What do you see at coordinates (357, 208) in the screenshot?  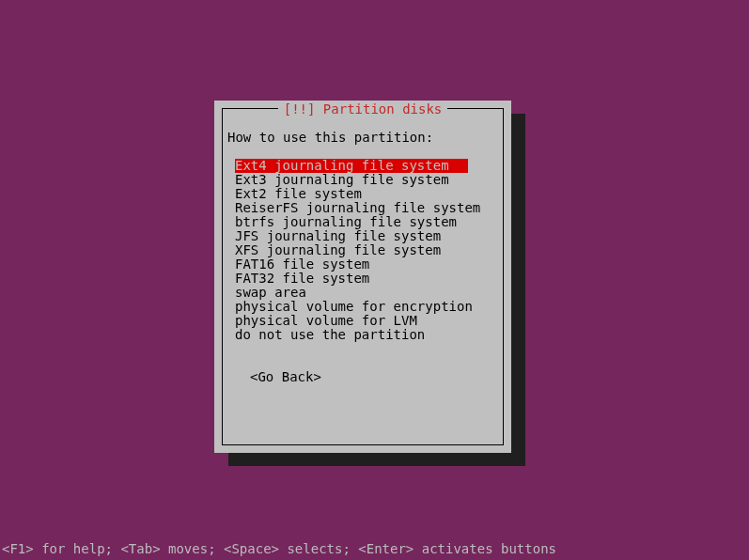 I see `option-reiserfs: ReiserFS journaling file system` at bounding box center [357, 208].